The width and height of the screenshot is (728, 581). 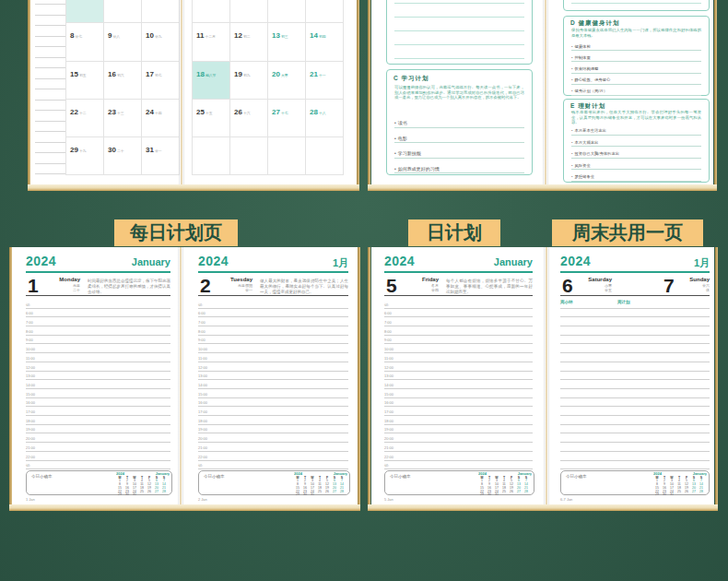 I want to click on month-day-cell: 22十二, so click(x=85, y=118).